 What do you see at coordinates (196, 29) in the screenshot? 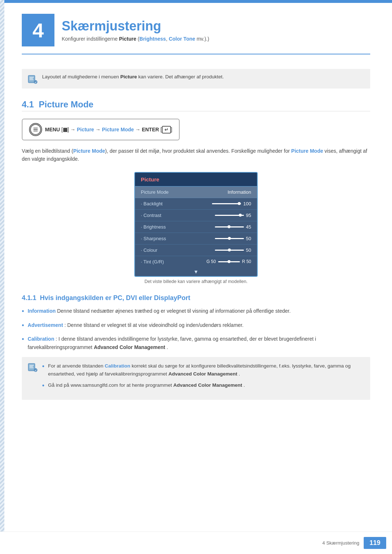
I see `chapter-header: 4 Skærmjustering Konfigurer indstillinge…` at bounding box center [196, 29].